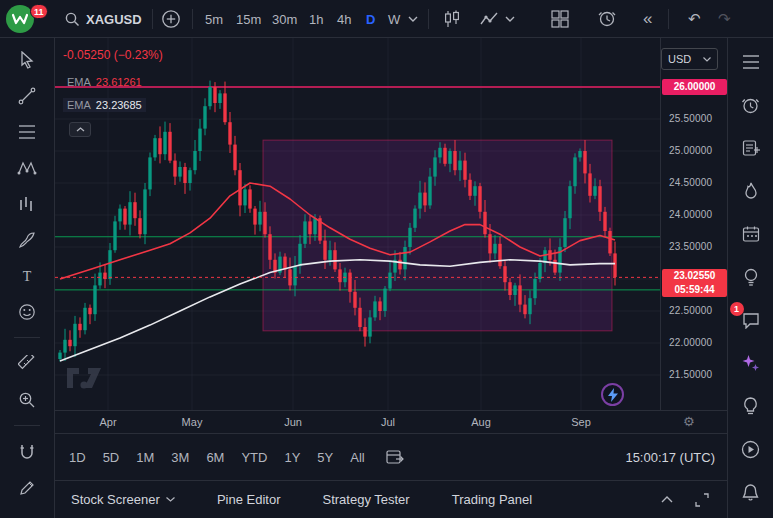  I want to click on xabcd-pattern-icon, so click(27, 168).